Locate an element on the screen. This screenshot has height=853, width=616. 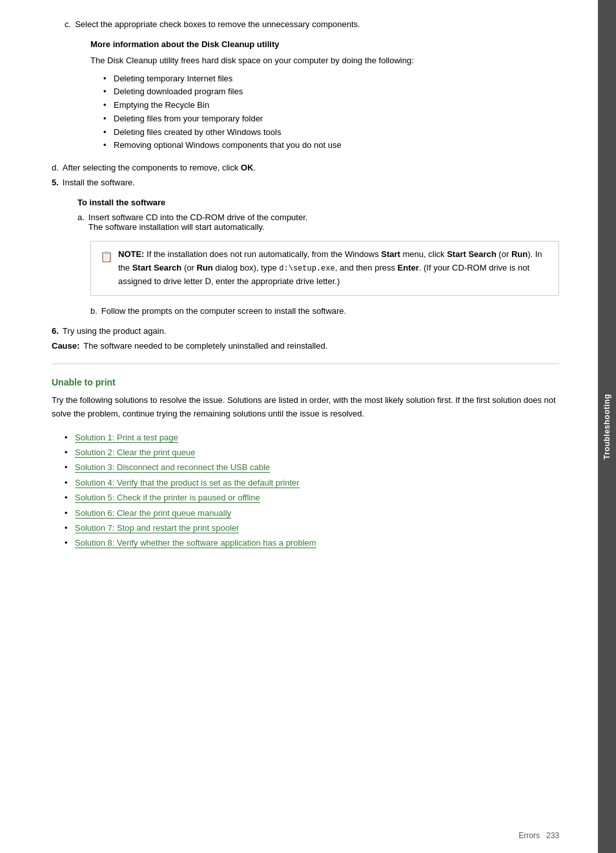
solution-item-2: Solution 2: Clear the print queue is located at coordinates (312, 452).